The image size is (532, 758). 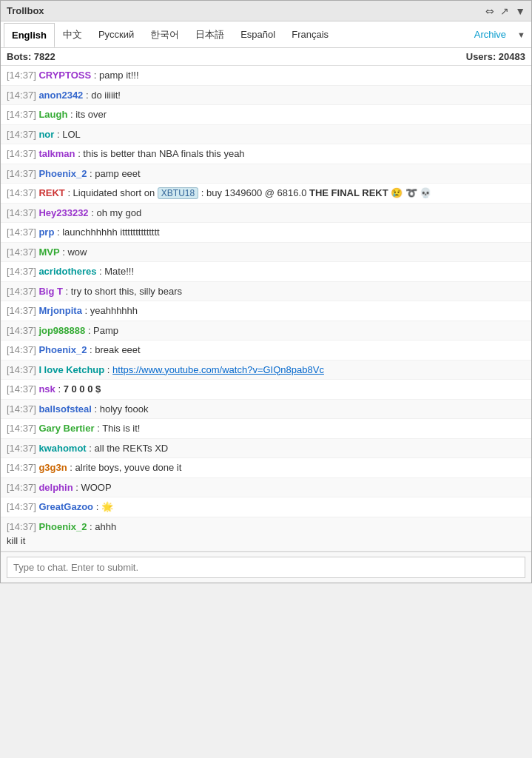 What do you see at coordinates (61, 95) in the screenshot?
I see `username: anon2342` at bounding box center [61, 95].